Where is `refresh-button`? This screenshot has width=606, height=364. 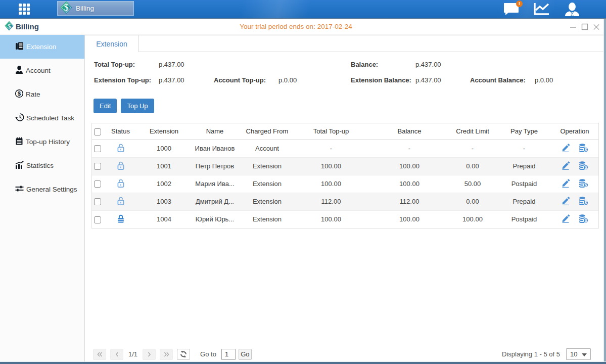 refresh-button is located at coordinates (183, 354).